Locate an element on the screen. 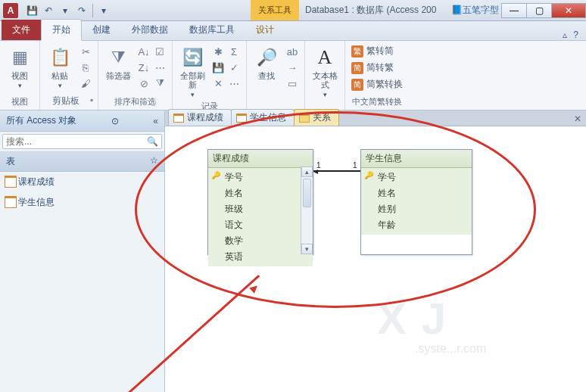 The height and width of the screenshot is (392, 586). relationship-line is located at coordinates (337, 171).